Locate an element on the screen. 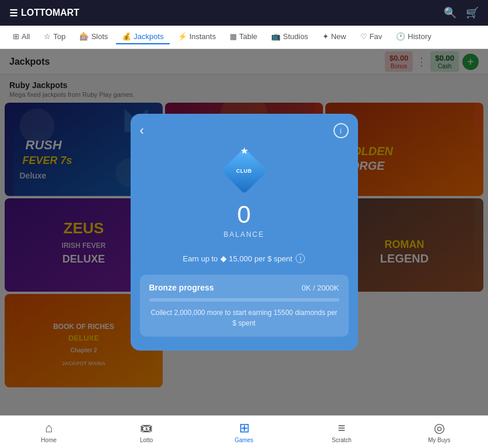 The width and height of the screenshot is (488, 448). nav-icon-all: ⊞ is located at coordinates (16, 36).